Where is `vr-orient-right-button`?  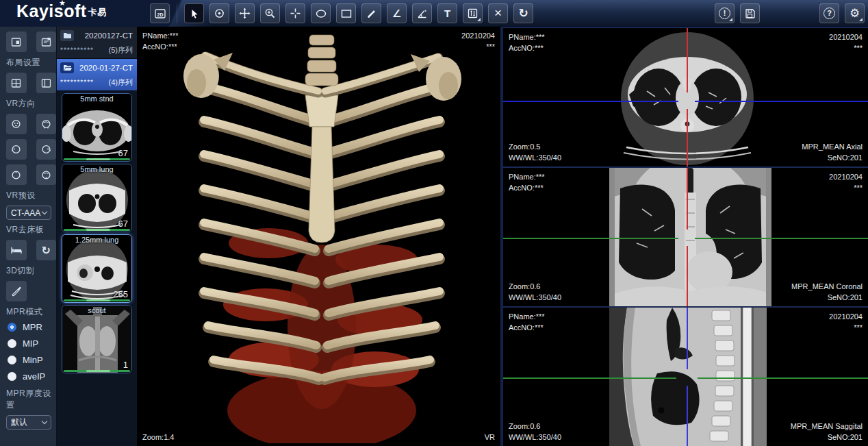
vr-orient-right-button is located at coordinates (47, 149).